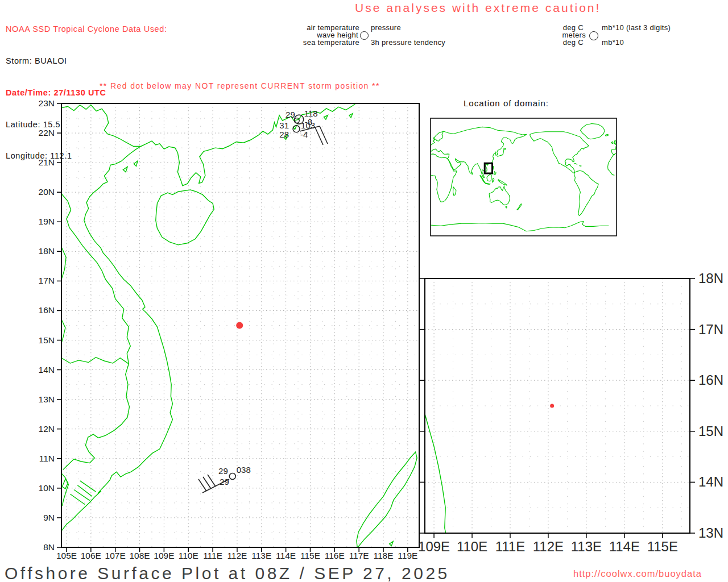 This screenshot has width=728, height=582. I want to click on coastline-laos-vietnam-border, so click(328, 381).